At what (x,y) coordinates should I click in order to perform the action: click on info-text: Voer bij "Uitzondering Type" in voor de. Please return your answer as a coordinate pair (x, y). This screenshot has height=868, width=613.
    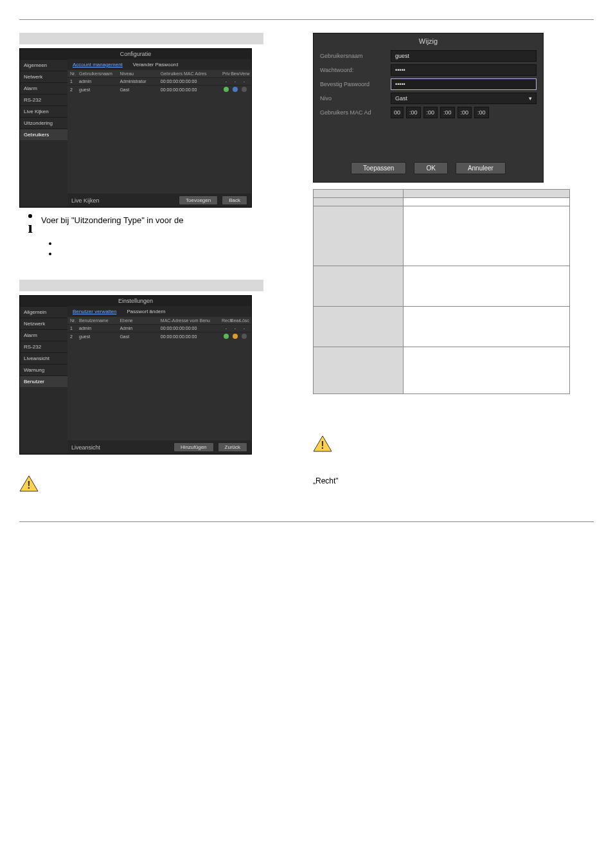
    Looking at the image, I should click on (171, 225).